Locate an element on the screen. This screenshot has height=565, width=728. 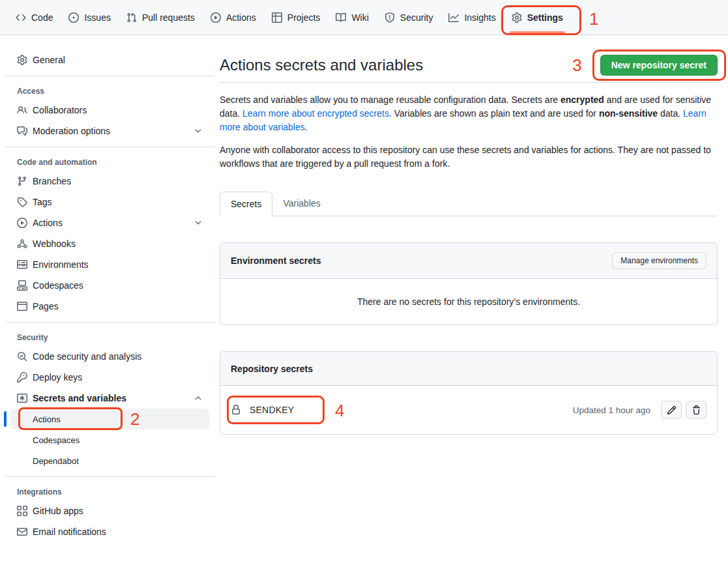
repo-tab-settings: Settings1 is located at coordinates (537, 17).